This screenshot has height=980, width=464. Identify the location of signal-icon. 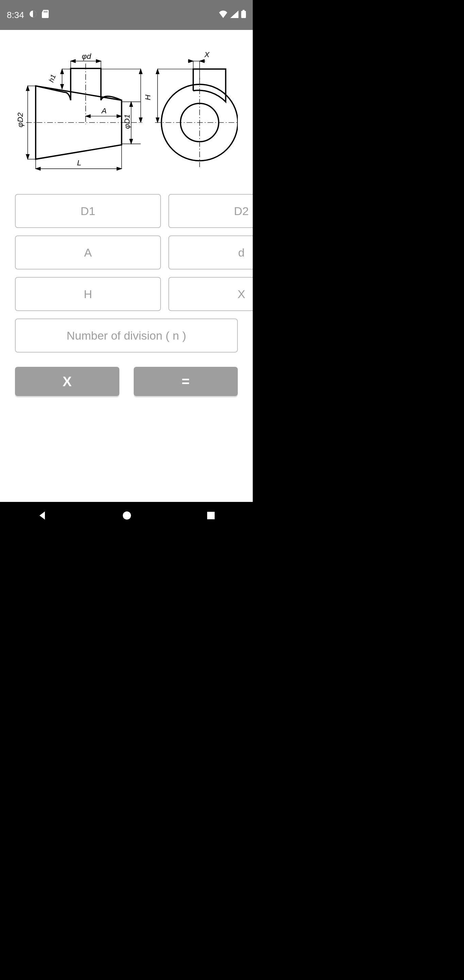
(234, 15).